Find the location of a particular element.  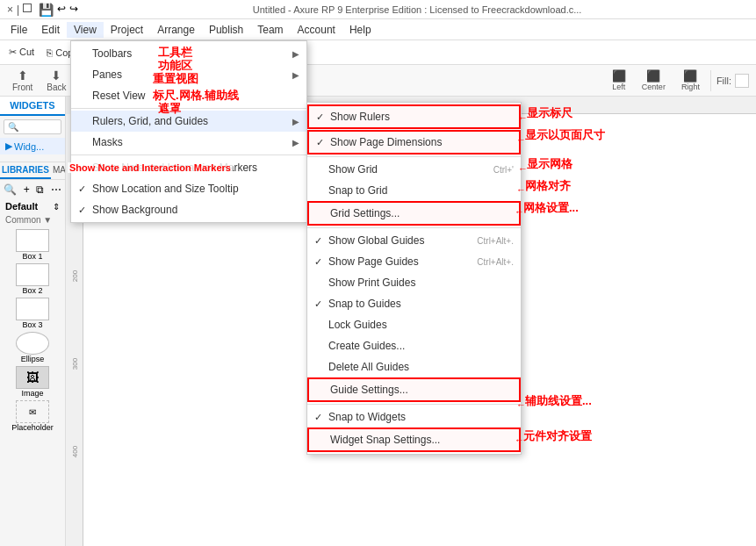

menu-help: Help is located at coordinates (360, 30).